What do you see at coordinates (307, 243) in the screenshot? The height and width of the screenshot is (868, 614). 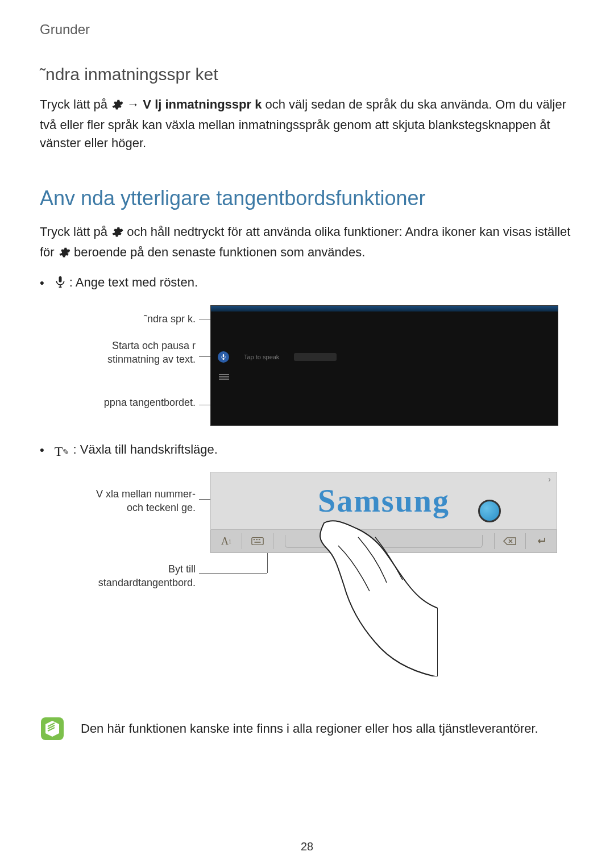 I see `section2-body: Tryck lätt på och håll nedtryckt för att…` at bounding box center [307, 243].